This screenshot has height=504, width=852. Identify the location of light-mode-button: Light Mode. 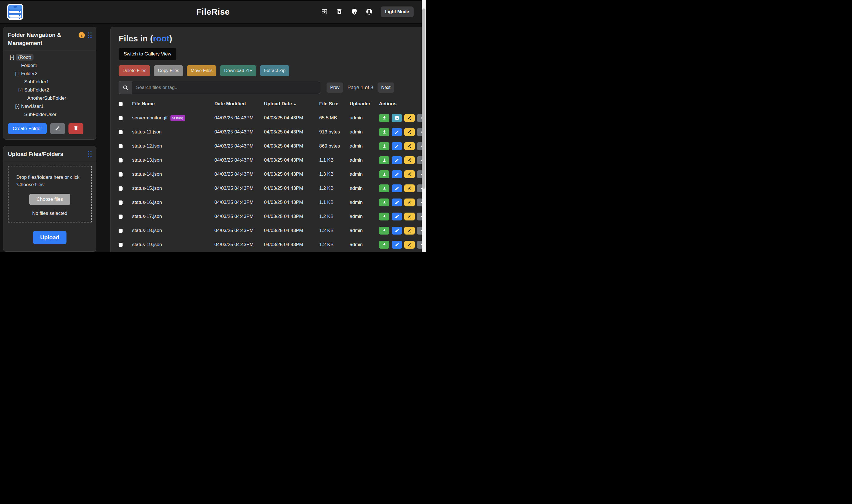
(397, 12).